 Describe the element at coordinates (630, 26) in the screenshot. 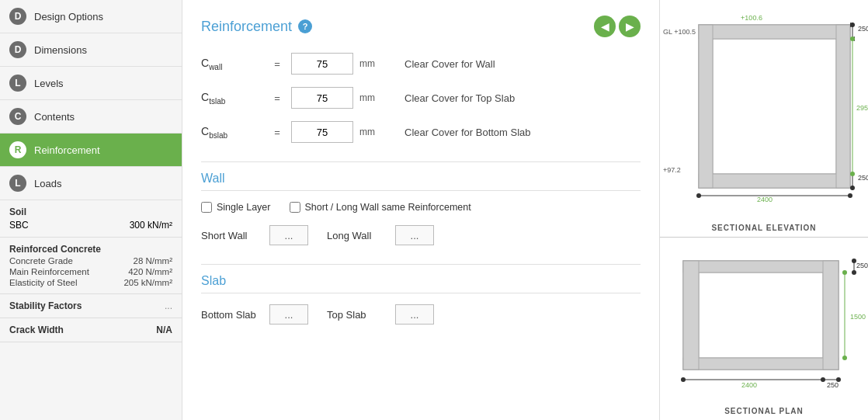

I see `nav-forward-button: ▶` at that location.